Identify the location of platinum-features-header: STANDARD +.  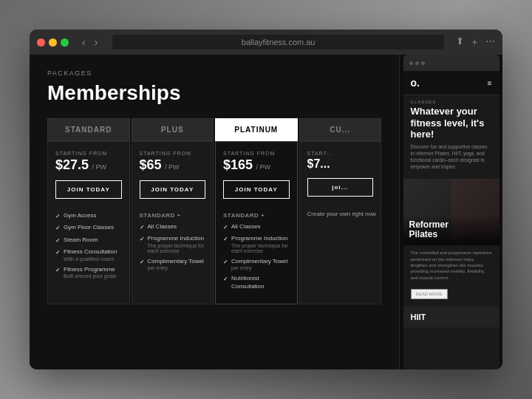
(256, 216).